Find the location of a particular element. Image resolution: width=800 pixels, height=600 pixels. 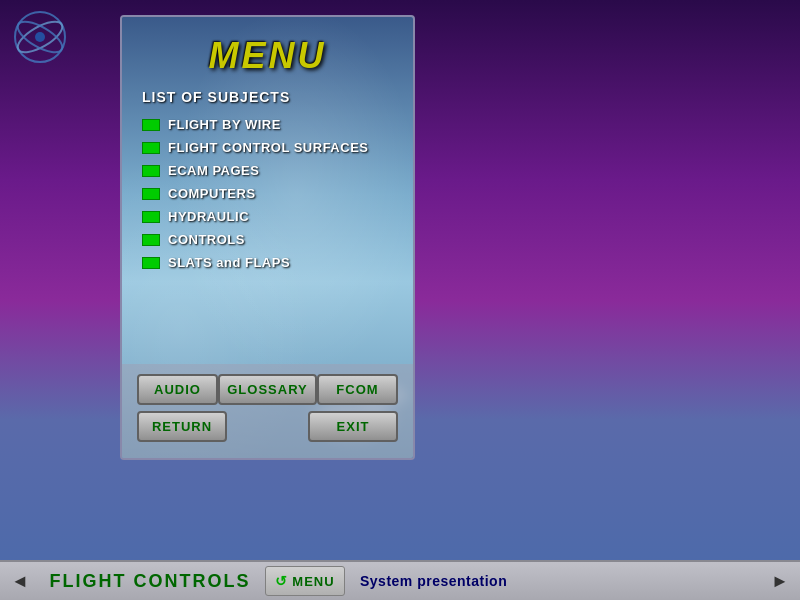

nav-prev-button: ◄ is located at coordinates (20, 580).